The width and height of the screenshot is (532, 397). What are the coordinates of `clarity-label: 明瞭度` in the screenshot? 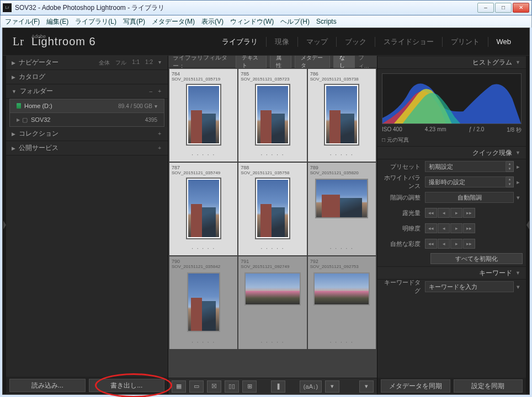 It's located at (403, 228).